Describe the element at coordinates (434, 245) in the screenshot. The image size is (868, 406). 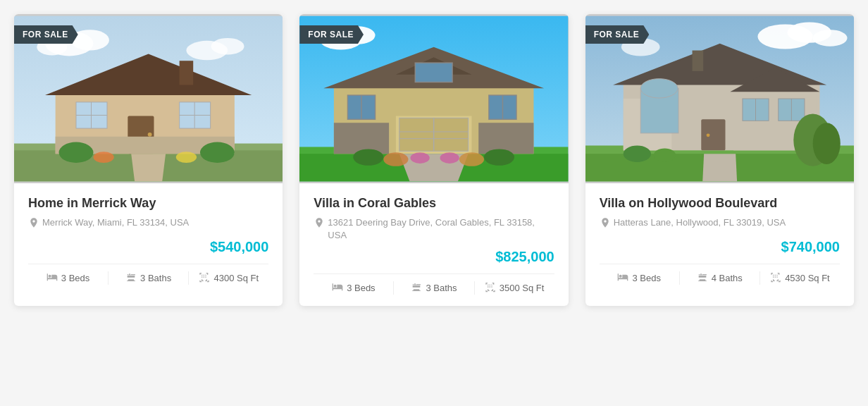
I see `card-body: Villa in Coral Gables 13621 Deering Bay …` at that location.